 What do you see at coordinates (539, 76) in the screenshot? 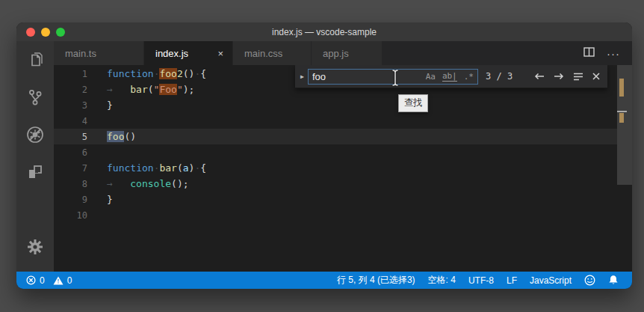
I see `previous-match-icon` at bounding box center [539, 76].